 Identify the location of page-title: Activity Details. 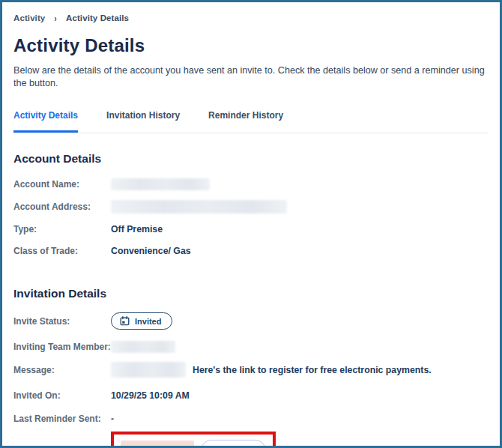
(250, 46).